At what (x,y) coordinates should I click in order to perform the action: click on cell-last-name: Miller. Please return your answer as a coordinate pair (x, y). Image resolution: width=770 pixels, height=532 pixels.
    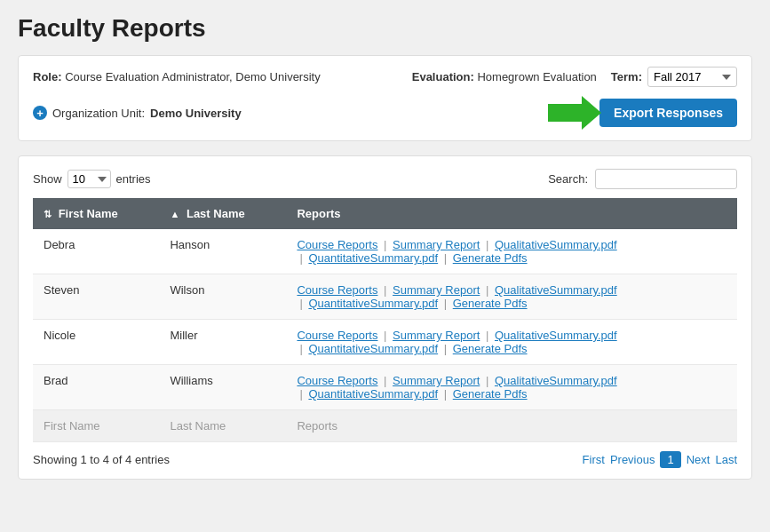
    Looking at the image, I should click on (222, 343).